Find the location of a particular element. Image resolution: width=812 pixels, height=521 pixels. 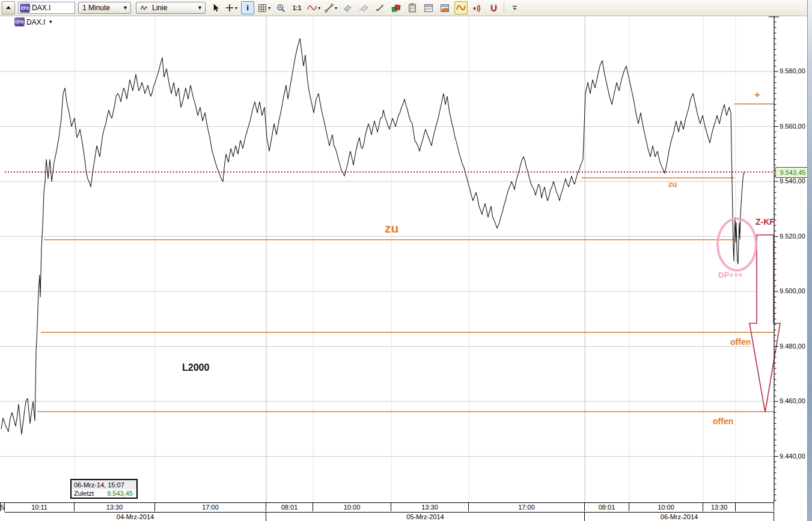

zu-label-upper: zu is located at coordinates (673, 184).